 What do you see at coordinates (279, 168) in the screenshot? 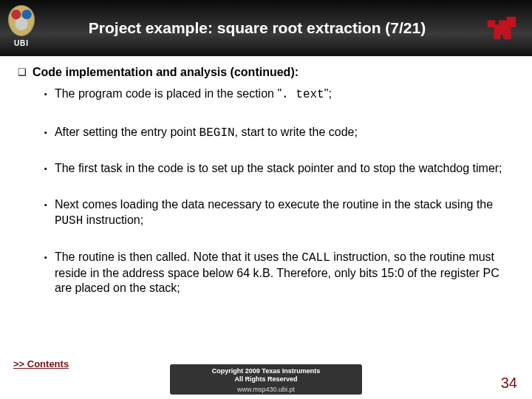
I see `list-item-text: The first task in the code is to set up …` at bounding box center [279, 168].